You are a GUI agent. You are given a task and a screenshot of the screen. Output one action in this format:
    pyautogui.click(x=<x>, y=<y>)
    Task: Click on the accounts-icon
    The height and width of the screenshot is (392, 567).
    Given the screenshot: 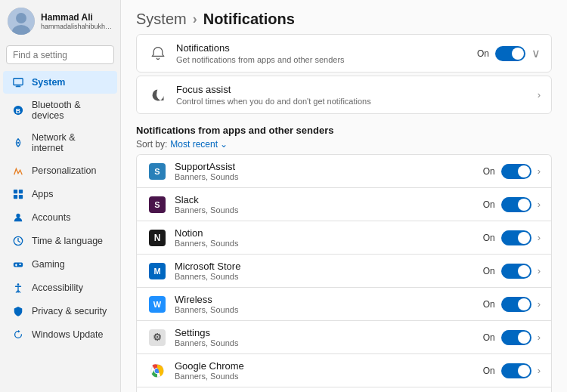 What is the action you would take?
    pyautogui.click(x=18, y=218)
    